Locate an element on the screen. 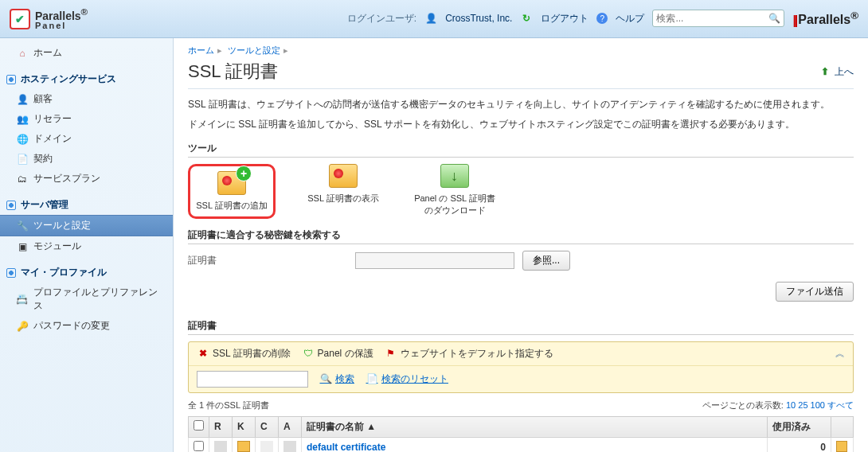  view-ssl-icon is located at coordinates (343, 176).